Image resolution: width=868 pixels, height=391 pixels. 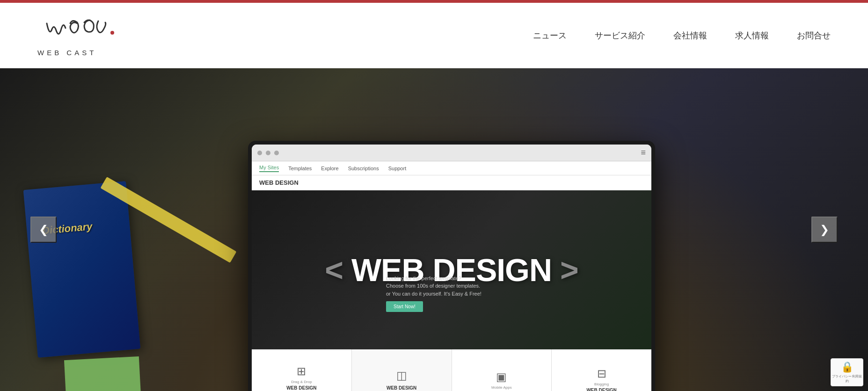 I want to click on logo-area: WEB CAST, so click(x=80, y=36).